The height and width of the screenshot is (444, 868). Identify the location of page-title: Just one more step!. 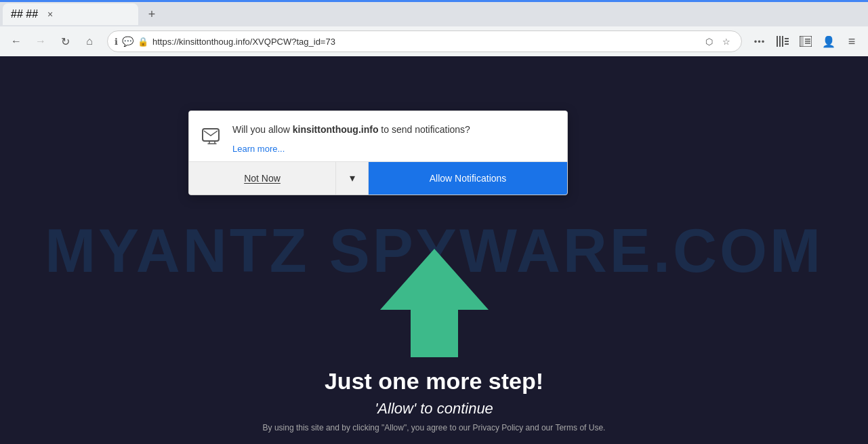
(434, 381).